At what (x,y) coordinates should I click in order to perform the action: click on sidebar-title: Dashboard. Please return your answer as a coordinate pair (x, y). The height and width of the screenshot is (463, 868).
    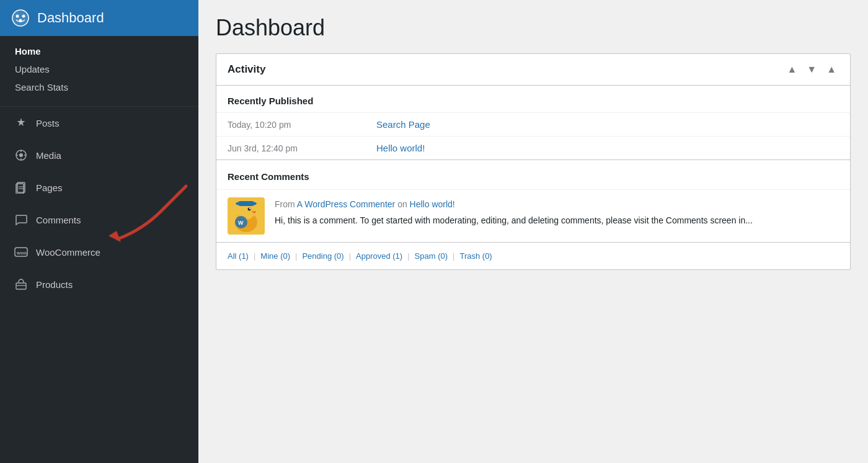
    Looking at the image, I should click on (71, 18).